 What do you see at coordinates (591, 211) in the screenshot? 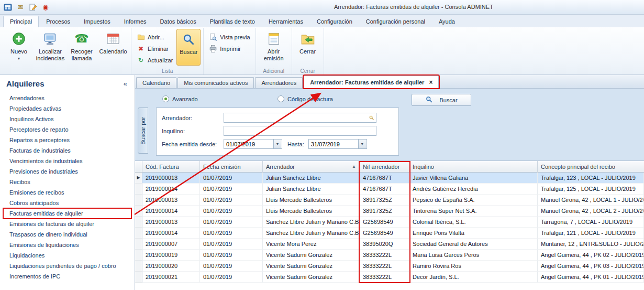
I see `grid-cell: Manuel Girona, 42 , LOCAL 2 - JULIO/2019` at bounding box center [591, 211].